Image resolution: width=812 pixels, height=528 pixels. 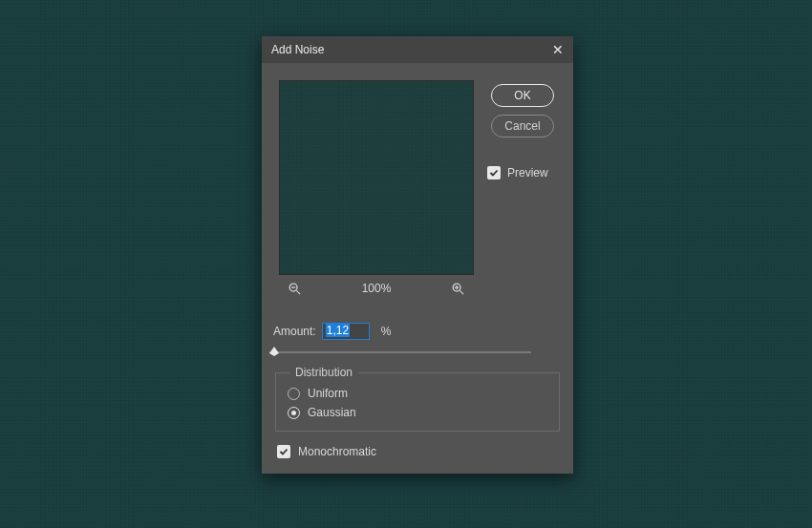 I want to click on ok-button-label: OK, so click(x=522, y=95).